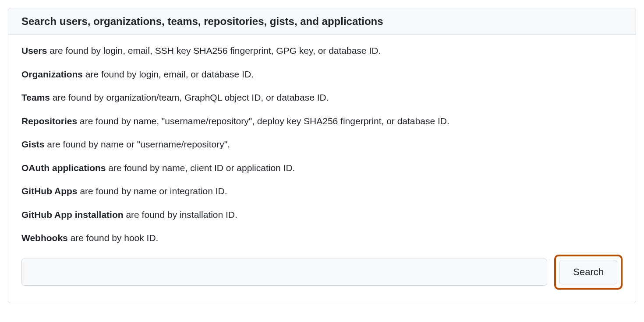  I want to click on search-row: Search, so click(322, 272).